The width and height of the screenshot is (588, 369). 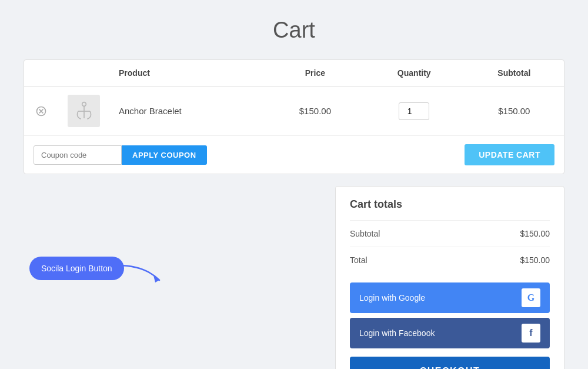 What do you see at coordinates (531, 298) in the screenshot?
I see `google-icon: G` at bounding box center [531, 298].